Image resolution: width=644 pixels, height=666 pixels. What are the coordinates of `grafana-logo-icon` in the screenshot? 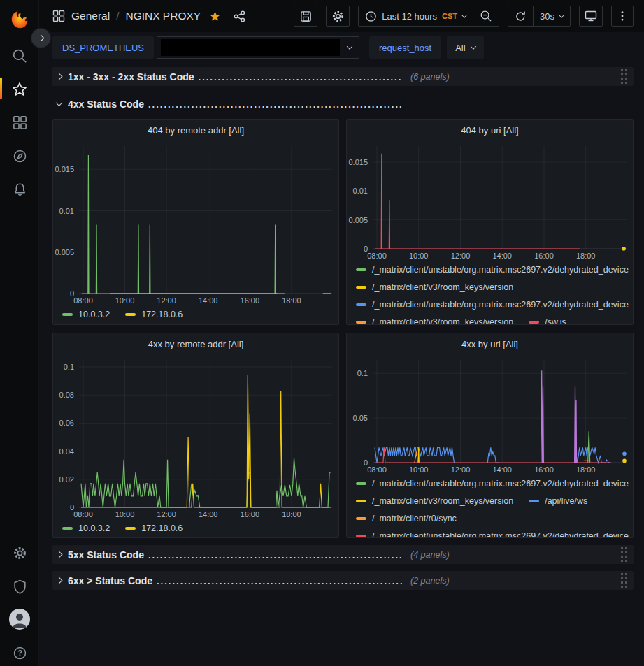 It's located at (20, 20).